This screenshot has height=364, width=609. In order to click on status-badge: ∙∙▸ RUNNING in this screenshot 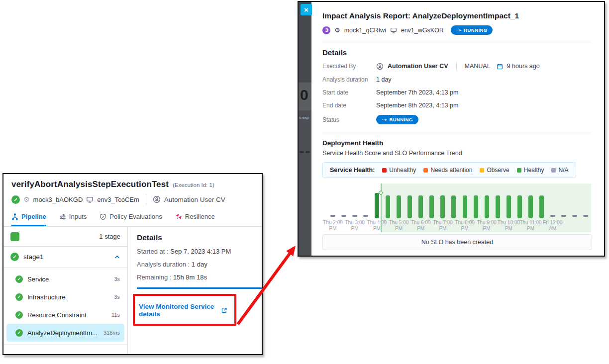, I will do `click(472, 30)`.